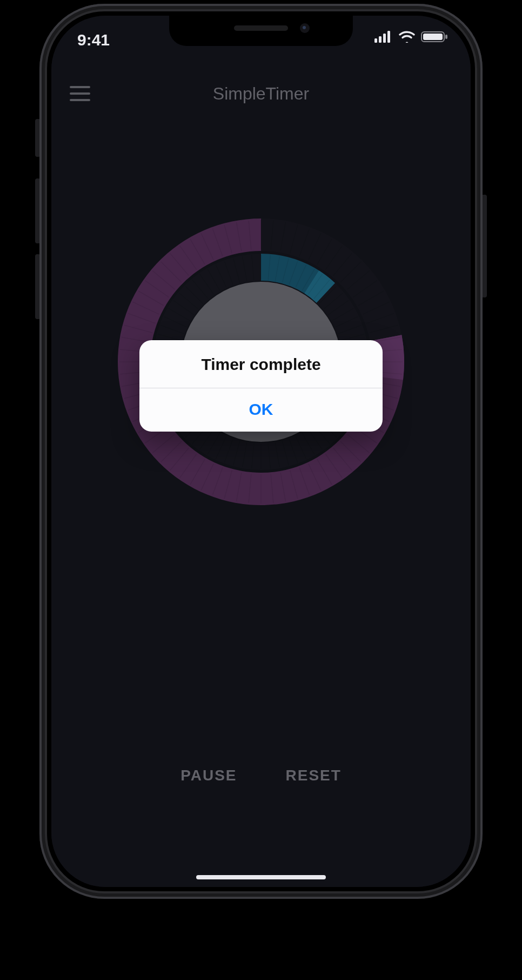 This screenshot has height=980, width=522. What do you see at coordinates (305, 28) in the screenshot?
I see `front-camera` at bounding box center [305, 28].